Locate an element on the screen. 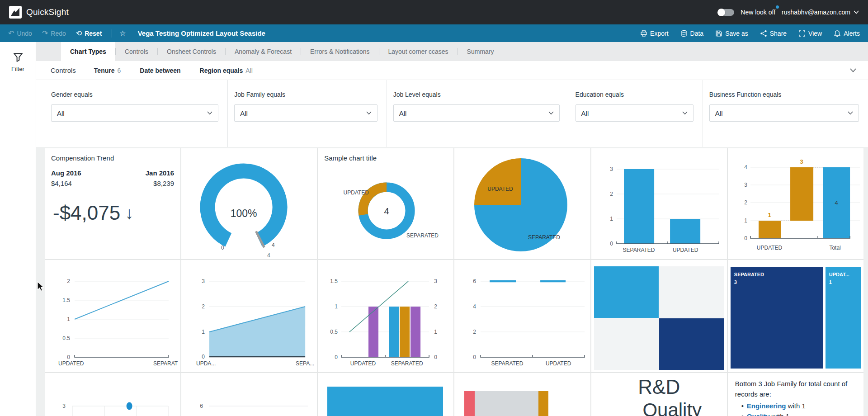  left-sidebar: Filter is located at coordinates (18, 229).